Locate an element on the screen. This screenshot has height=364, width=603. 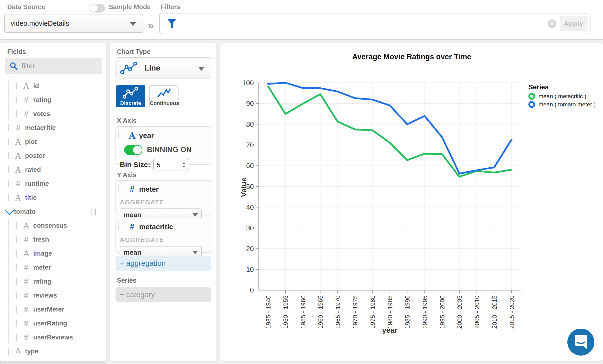
bin-size-label: Bin Size: is located at coordinates (135, 164).